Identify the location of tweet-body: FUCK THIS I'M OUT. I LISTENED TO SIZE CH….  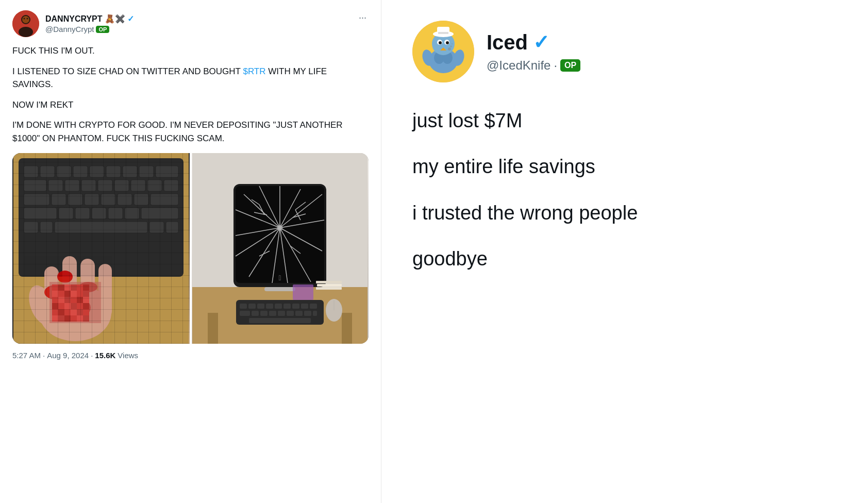
(191, 95).